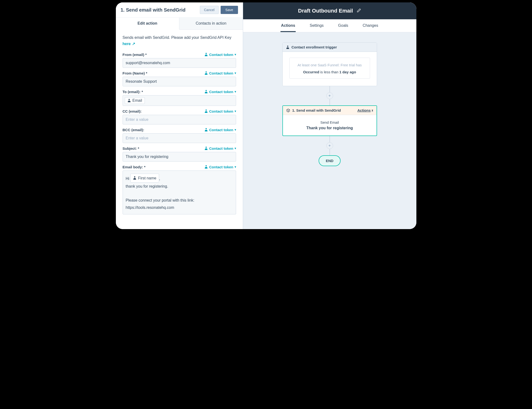 Image resolution: width=532 pixels, height=409 pixels. Describe the element at coordinates (132, 111) in the screenshot. I see `cc-email-label: CC (email):` at that location.